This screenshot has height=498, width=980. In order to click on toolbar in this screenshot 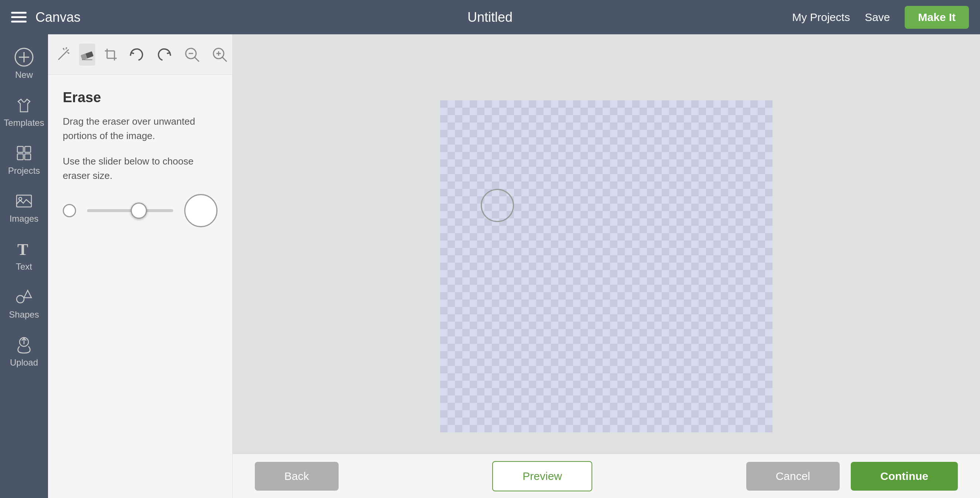, I will do `click(140, 55)`.